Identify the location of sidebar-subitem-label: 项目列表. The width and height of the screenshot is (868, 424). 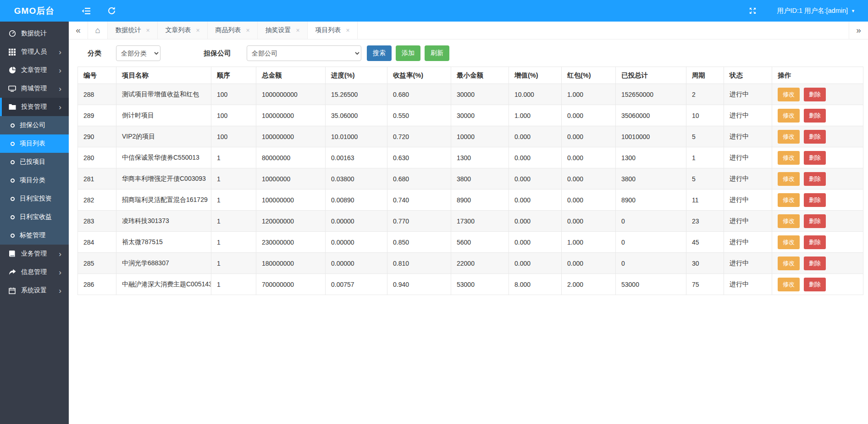
(33, 144).